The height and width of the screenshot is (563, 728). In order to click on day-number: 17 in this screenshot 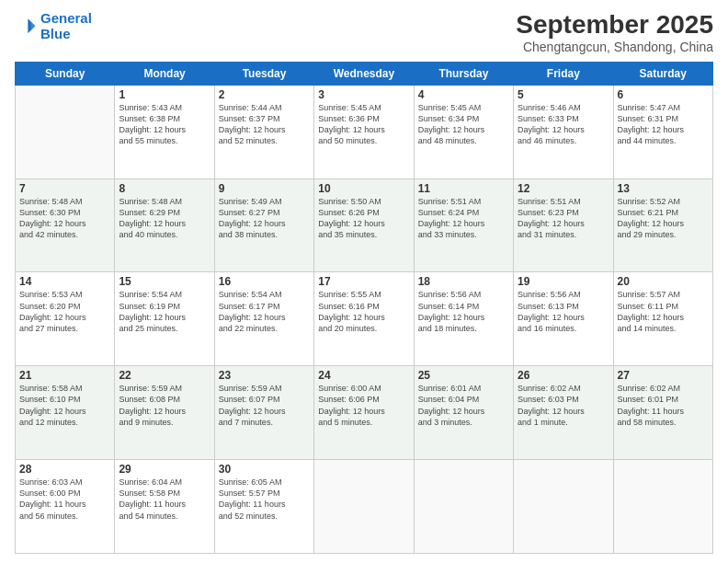, I will do `click(364, 282)`.